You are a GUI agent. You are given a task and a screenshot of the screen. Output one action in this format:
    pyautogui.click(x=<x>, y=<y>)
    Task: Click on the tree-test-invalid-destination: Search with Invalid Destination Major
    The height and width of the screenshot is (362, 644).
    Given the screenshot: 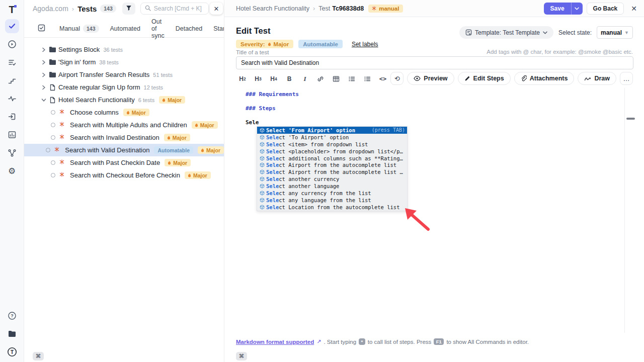 What is the action you would take?
    pyautogui.click(x=124, y=138)
    